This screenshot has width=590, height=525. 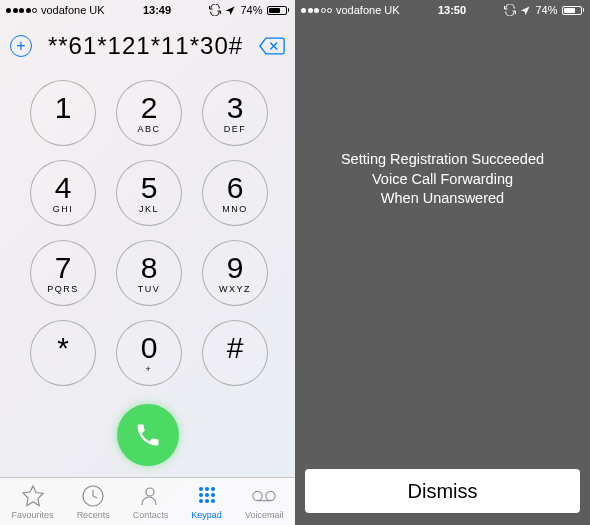 What do you see at coordinates (150, 268) in the screenshot?
I see `key-digit: 8` at bounding box center [150, 268].